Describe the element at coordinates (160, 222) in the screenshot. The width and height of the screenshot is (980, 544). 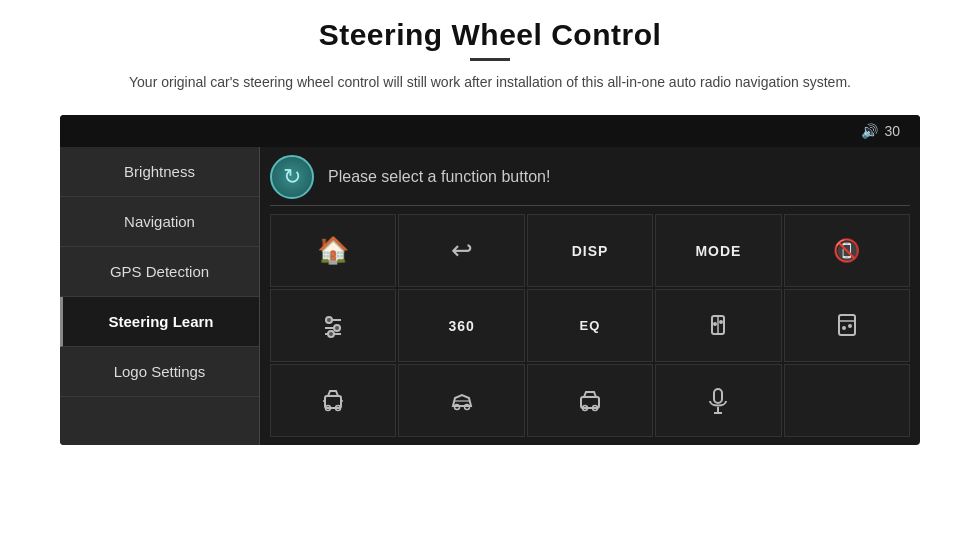
I see `sidebar-item-navigation: Navigation` at that location.